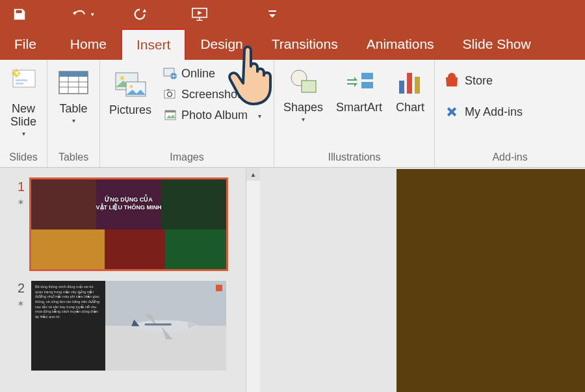  What do you see at coordinates (187, 113) in the screenshot?
I see `group-images: Pictures Online Screenshot ▾` at bounding box center [187, 113].